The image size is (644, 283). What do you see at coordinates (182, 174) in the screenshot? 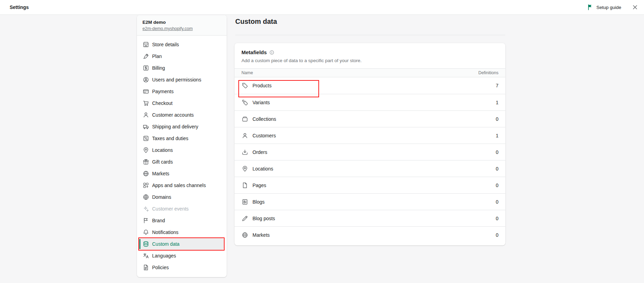
I see `sidebar-item-markets: Markets` at bounding box center [182, 174].